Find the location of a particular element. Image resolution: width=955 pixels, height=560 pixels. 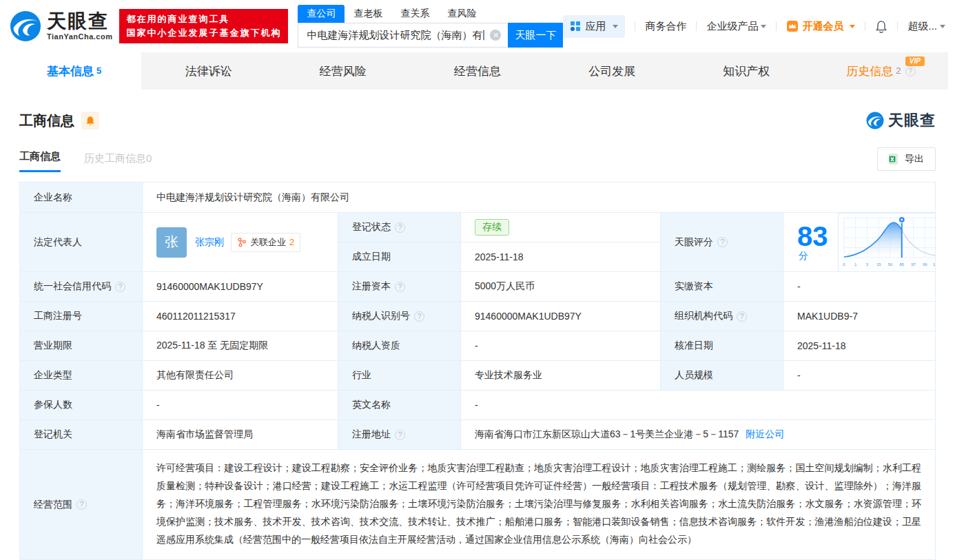

notifications-bell-icon is located at coordinates (881, 26).